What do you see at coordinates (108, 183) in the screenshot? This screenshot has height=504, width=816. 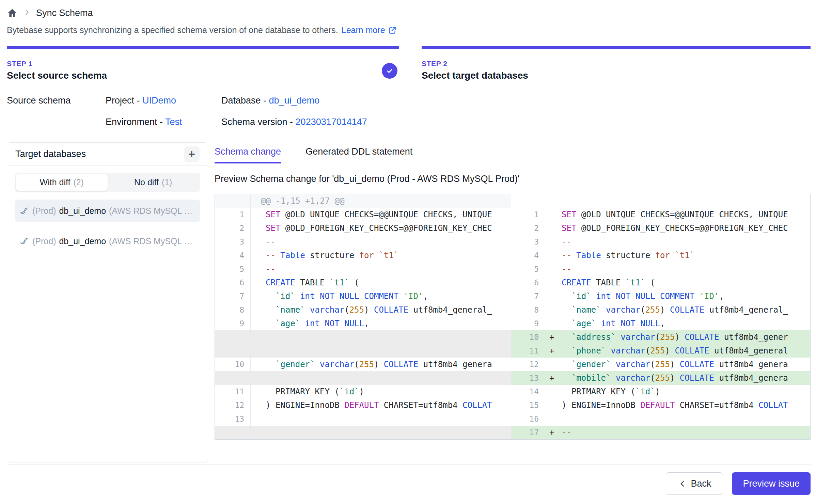 I see `diff-filter-tabs: With diff(2)No diff(1)` at bounding box center [108, 183].